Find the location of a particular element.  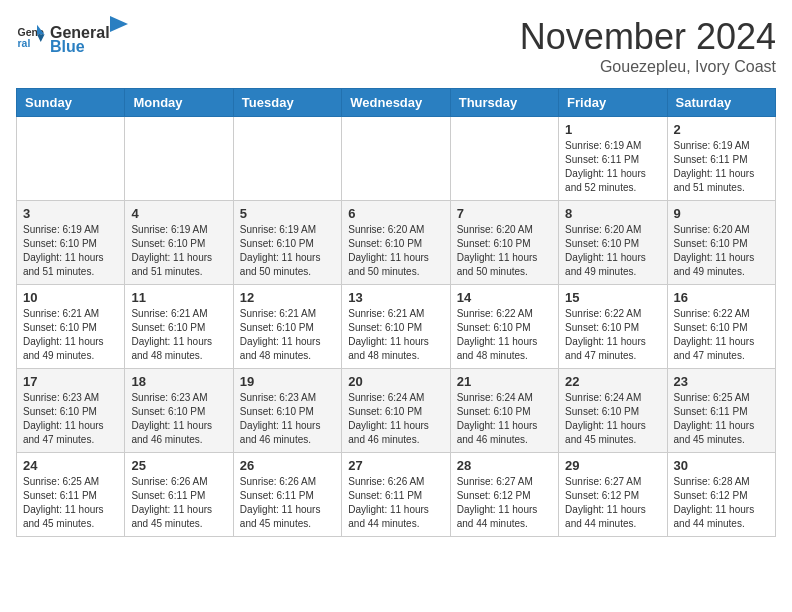

calendar-week-row: 10 Sunrise: 6:21 AM Sunset: 6:10 PM Dayl… is located at coordinates (396, 327).